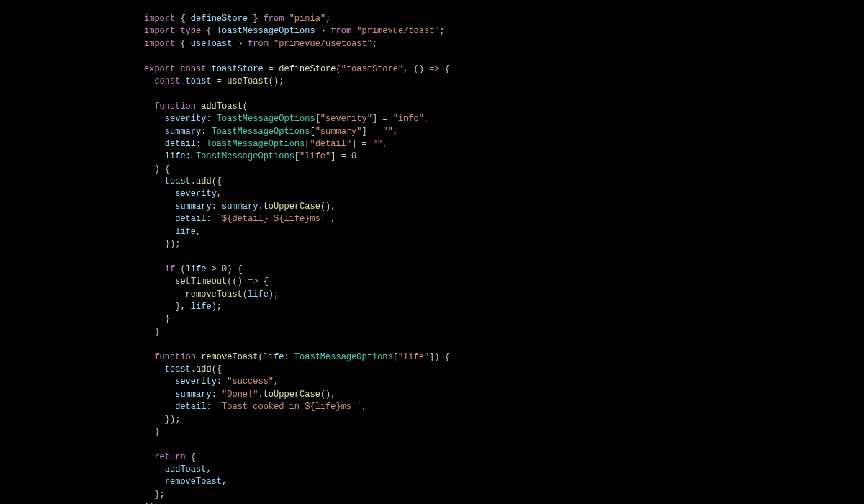  I want to click on code-token: 0, so click(354, 156).